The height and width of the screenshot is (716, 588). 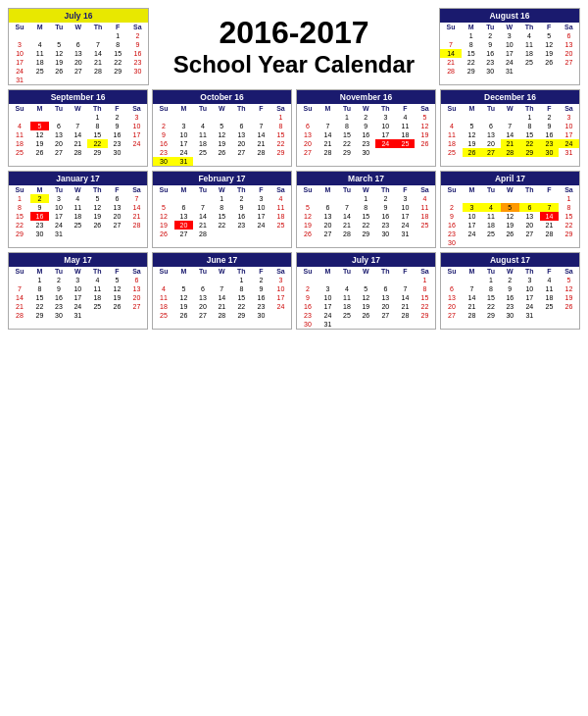 I want to click on cal-apr17-header: April 17, so click(x=510, y=179).